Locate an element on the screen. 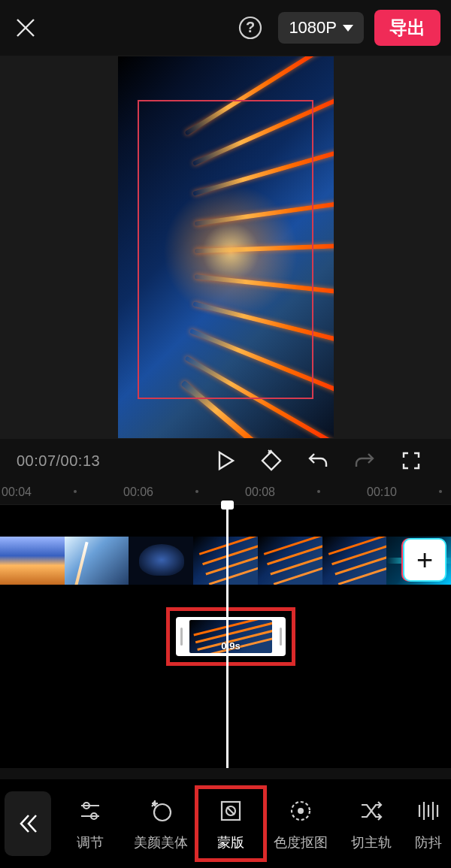 The height and width of the screenshot is (868, 451). tool-stabilize: 防抖 is located at coordinates (428, 824).